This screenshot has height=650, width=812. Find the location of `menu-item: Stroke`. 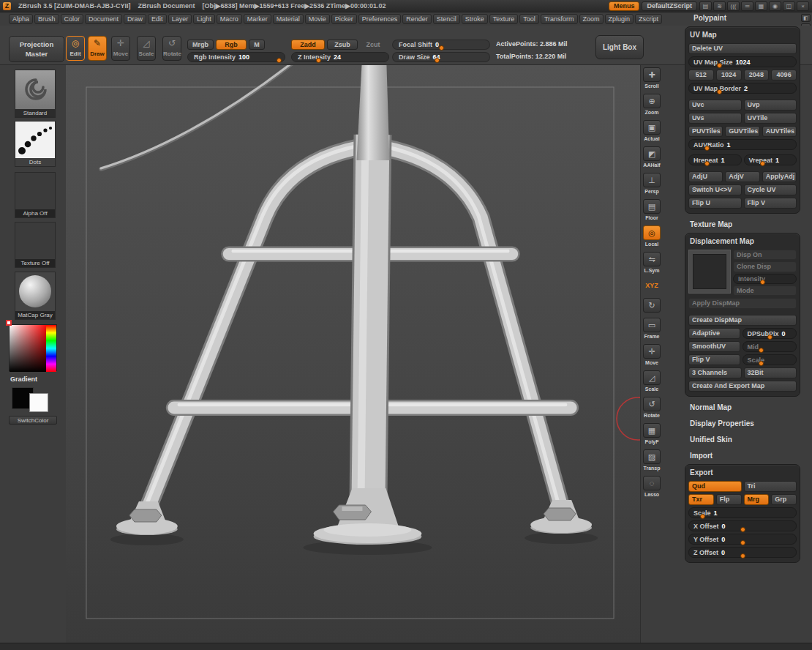

menu-item: Stroke is located at coordinates (475, 19).